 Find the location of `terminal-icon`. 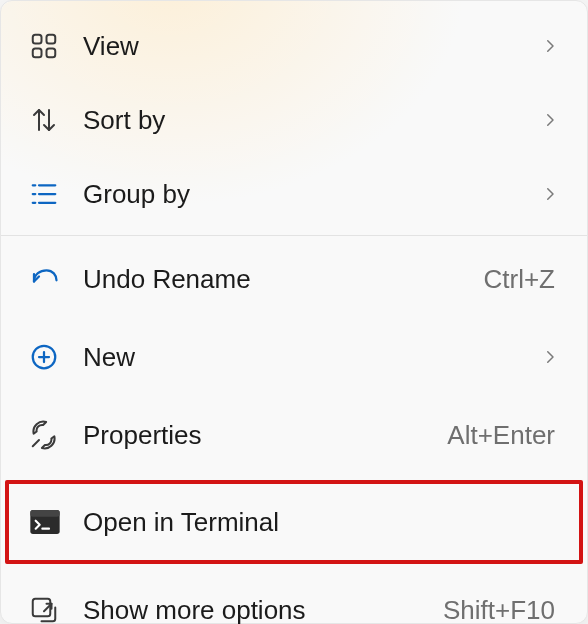

terminal-icon is located at coordinates (56, 522).